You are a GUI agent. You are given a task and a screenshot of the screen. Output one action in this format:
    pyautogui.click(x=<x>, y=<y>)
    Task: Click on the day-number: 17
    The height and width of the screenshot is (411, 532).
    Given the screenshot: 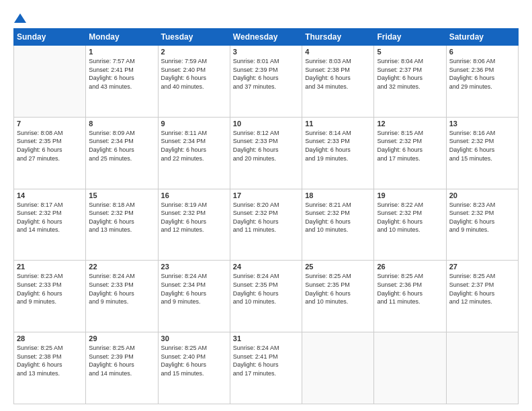 What is the action you would take?
    pyautogui.click(x=266, y=195)
    